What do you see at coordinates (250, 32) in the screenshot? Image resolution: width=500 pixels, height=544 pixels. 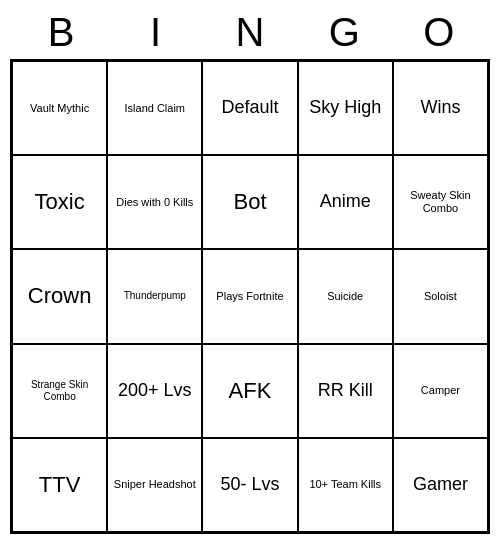 I see `letter-n: N` at bounding box center [250, 32].